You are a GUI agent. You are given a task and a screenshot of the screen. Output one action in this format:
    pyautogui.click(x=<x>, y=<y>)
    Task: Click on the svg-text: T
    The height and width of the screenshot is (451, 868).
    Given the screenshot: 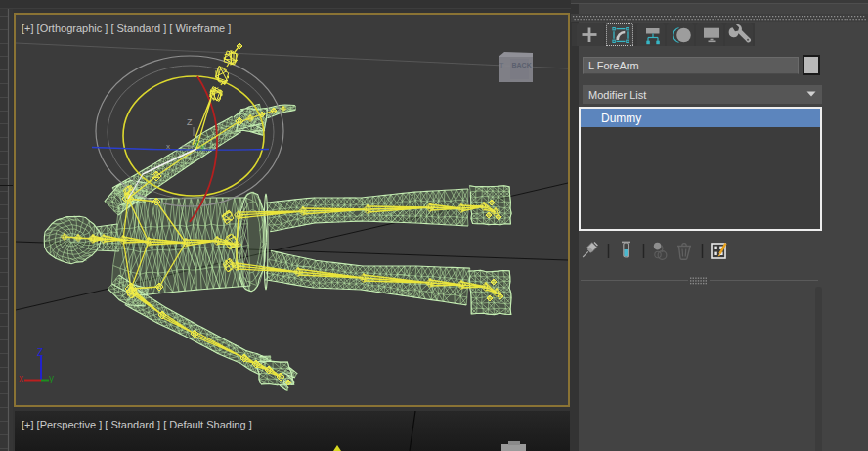 What is the action you would take?
    pyautogui.click(x=502, y=65)
    